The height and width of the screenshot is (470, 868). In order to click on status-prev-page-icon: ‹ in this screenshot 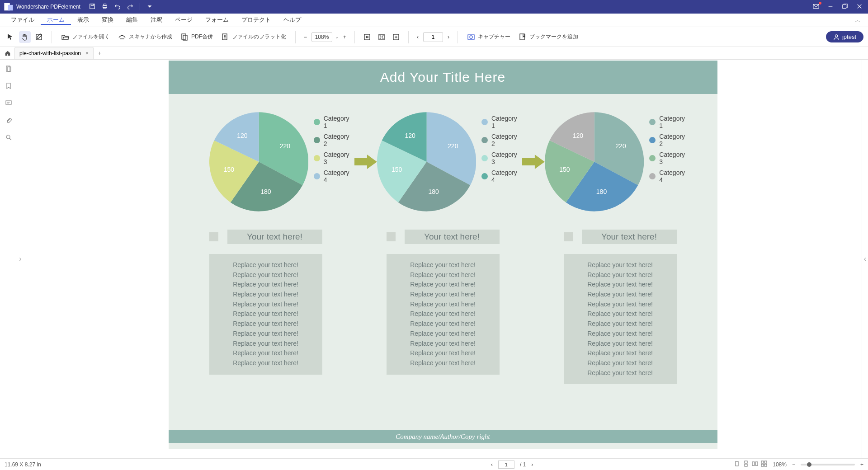, I will do `click(492, 465)`.